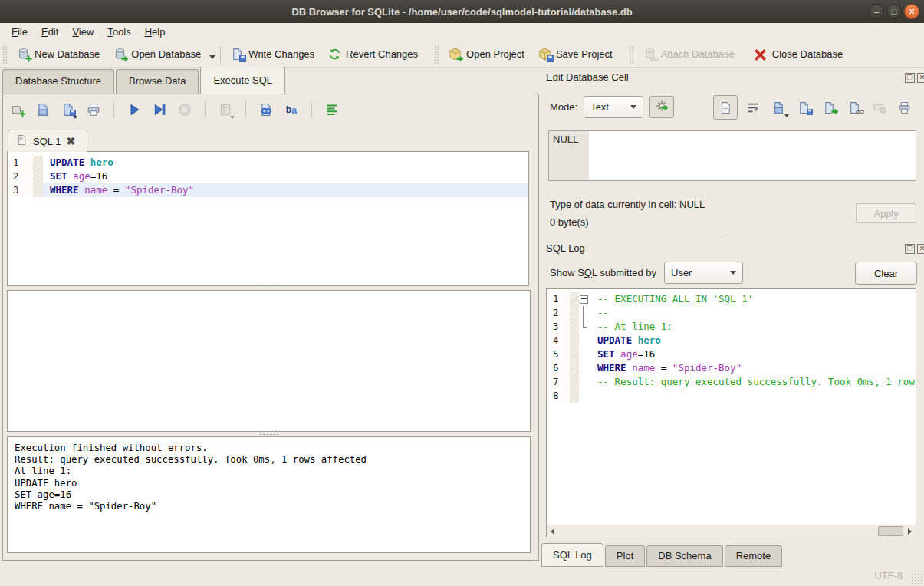 Image resolution: width=924 pixels, height=586 pixels. I want to click on resize-grip, so click(916, 578).